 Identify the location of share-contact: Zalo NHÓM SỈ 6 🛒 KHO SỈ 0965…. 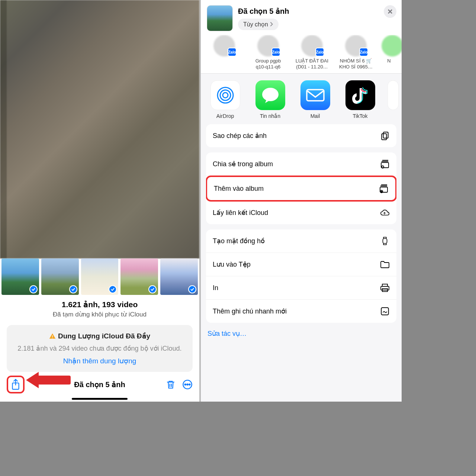
(356, 52).